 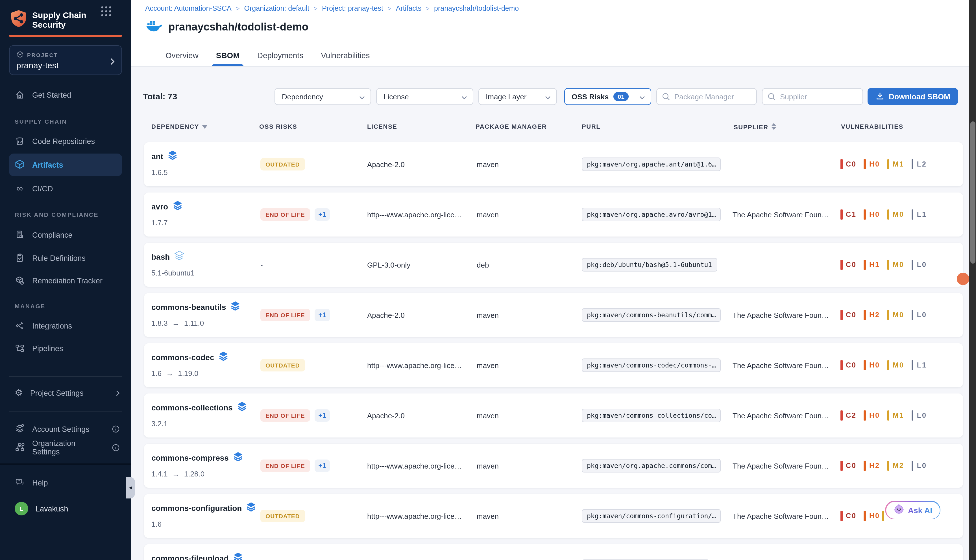 I want to click on tab-vulnerabilities: Vulnerabilities, so click(x=345, y=55).